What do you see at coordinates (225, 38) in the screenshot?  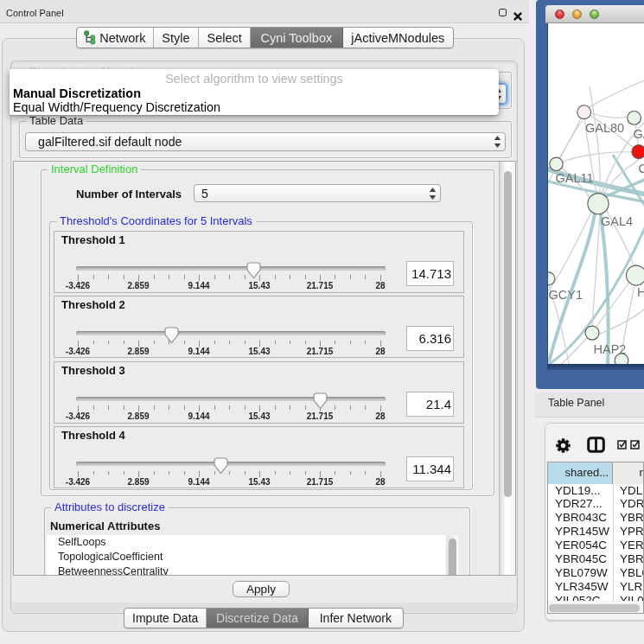 I see `tab-select: Select` at bounding box center [225, 38].